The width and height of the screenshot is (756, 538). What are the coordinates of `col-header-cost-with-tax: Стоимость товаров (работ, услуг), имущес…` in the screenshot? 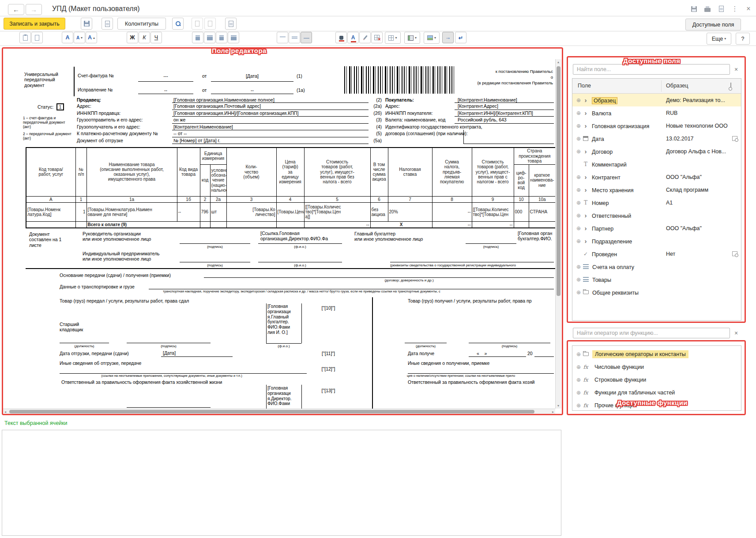 It's located at (493, 172).